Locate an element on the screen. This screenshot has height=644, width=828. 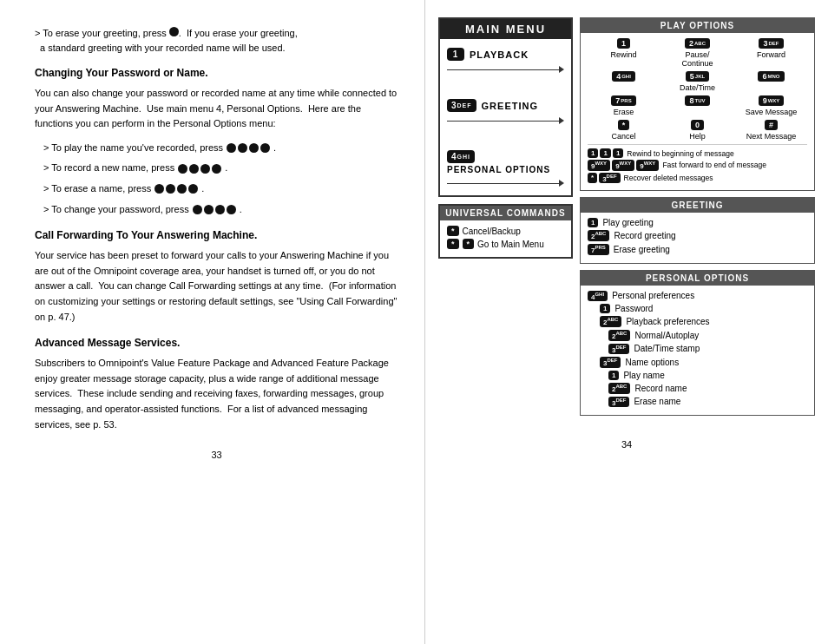
key-1: 1 is located at coordinates (623, 43).